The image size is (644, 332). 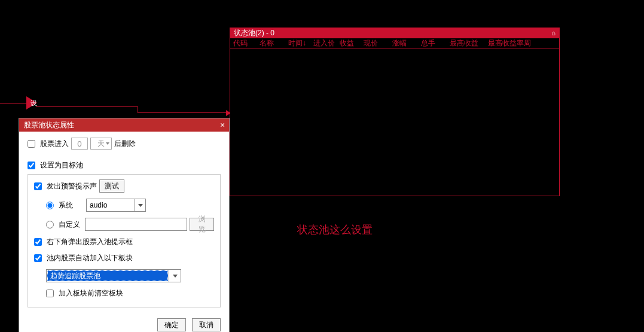 What do you see at coordinates (323, 43) in the screenshot?
I see `col-enter-price: 进入价` at bounding box center [323, 43].